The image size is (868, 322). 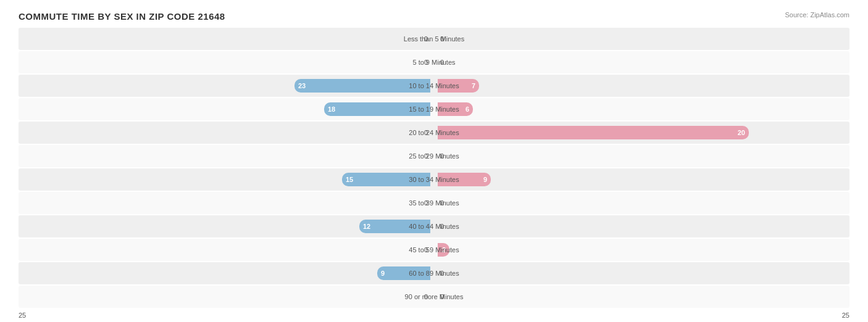 What do you see at coordinates (475, 86) in the screenshot?
I see `female-value: 7` at bounding box center [475, 86].